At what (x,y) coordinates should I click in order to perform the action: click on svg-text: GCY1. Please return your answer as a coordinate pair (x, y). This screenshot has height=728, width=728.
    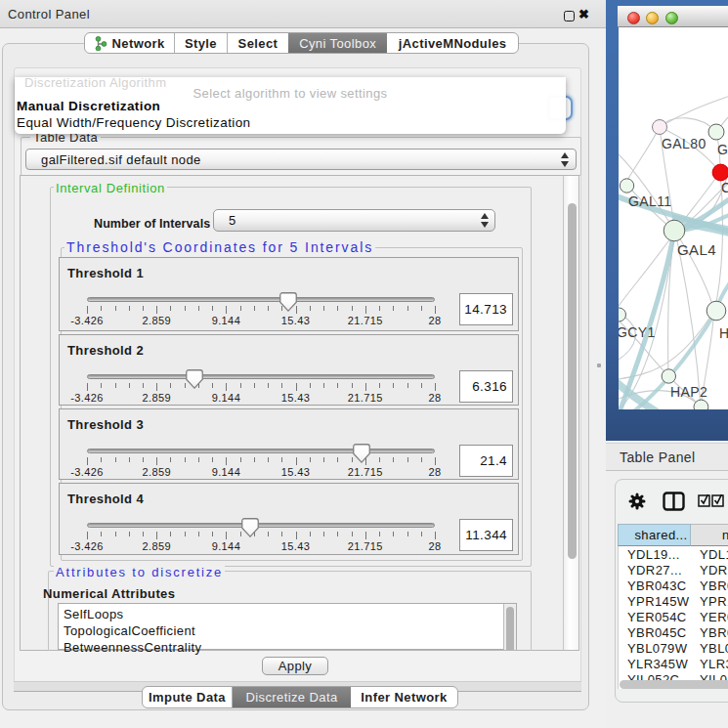
    Looking at the image, I should click on (637, 332).